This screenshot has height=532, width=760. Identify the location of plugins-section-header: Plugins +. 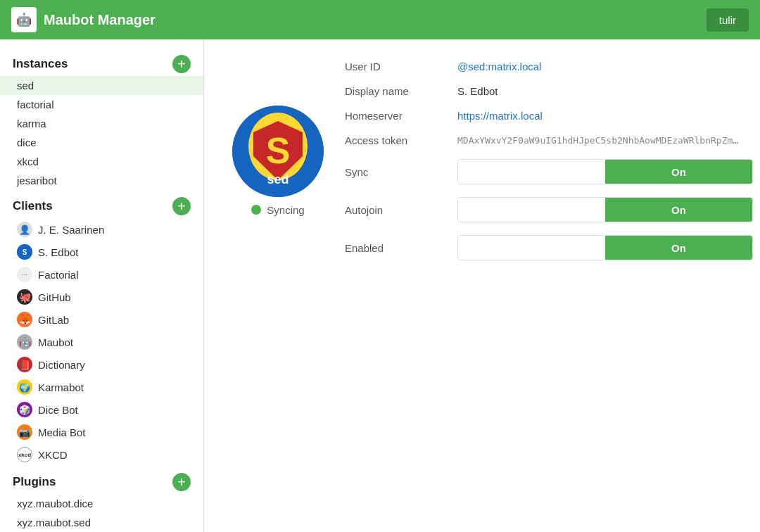
(101, 480).